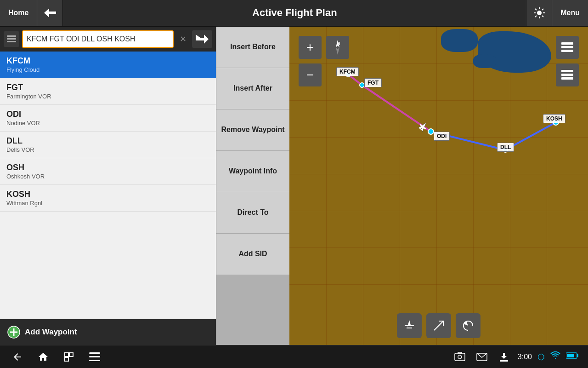  Describe the element at coordinates (310, 75) in the screenshot. I see `zoom-out-button: −` at that location.